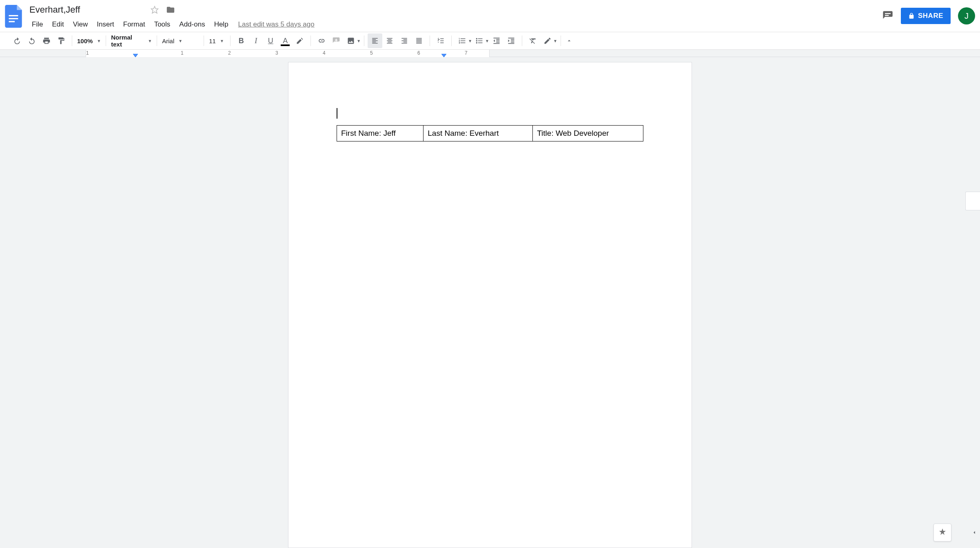  Describe the element at coordinates (569, 41) in the screenshot. I see `collapse-toolbar-button` at that location.